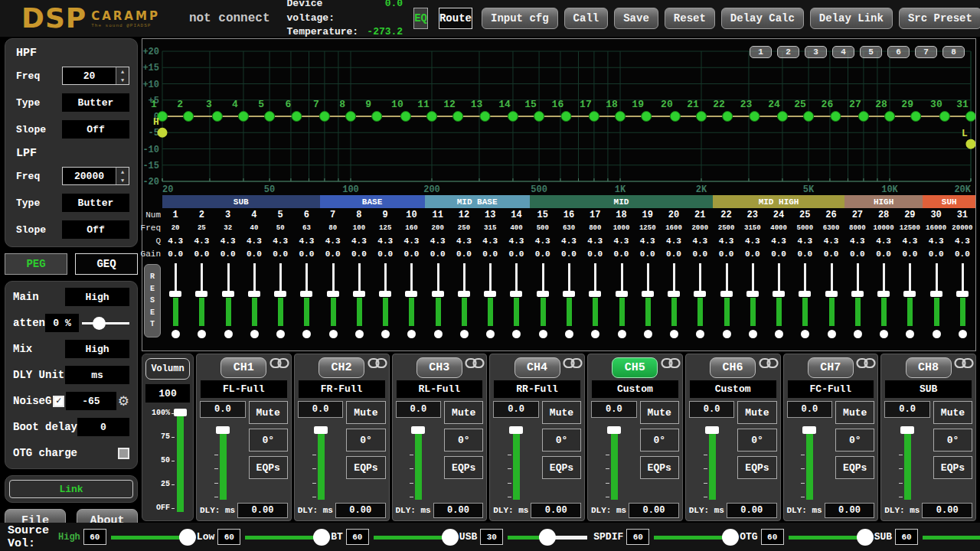 The height and width of the screenshot is (551, 980). Describe the element at coordinates (636, 18) in the screenshot. I see `toolbar-button-save: Save` at that location.